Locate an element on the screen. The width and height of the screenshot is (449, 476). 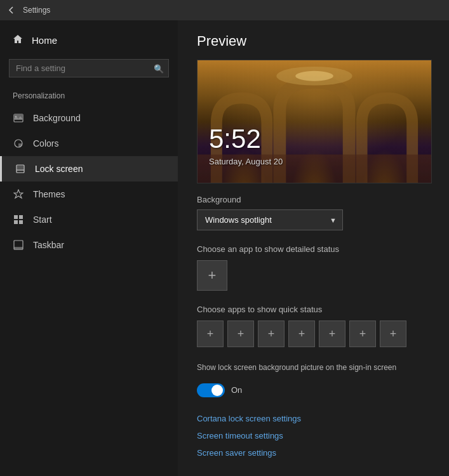
quick-status-btn-1: + is located at coordinates (210, 334).